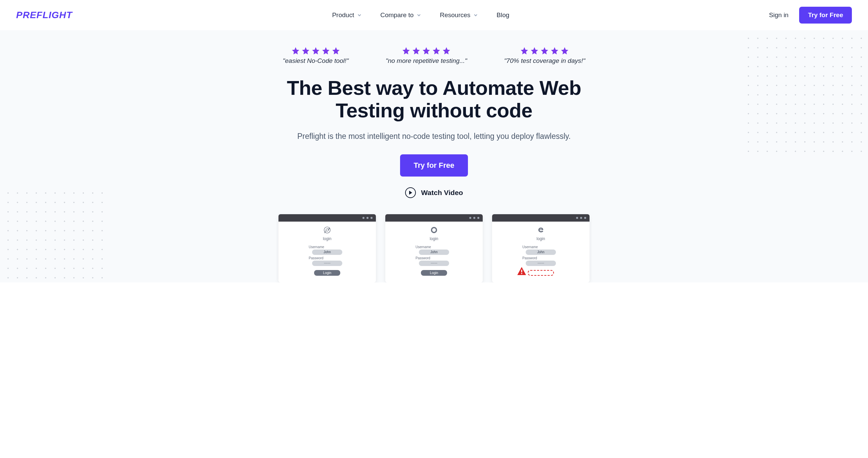  Describe the element at coordinates (522, 272) in the screenshot. I see `warning-icon` at that location.